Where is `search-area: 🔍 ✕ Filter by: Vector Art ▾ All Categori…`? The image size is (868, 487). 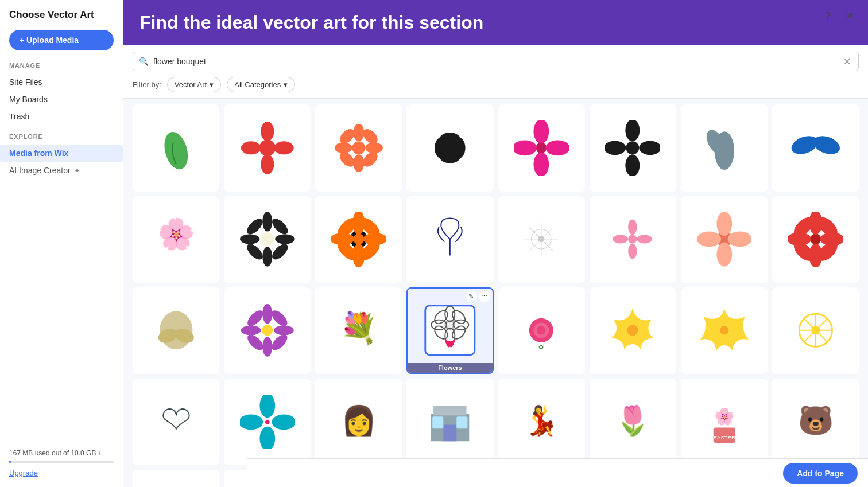 search-area: 🔍 ✕ Filter by: Vector Art ▾ All Categori… is located at coordinates (496, 72).